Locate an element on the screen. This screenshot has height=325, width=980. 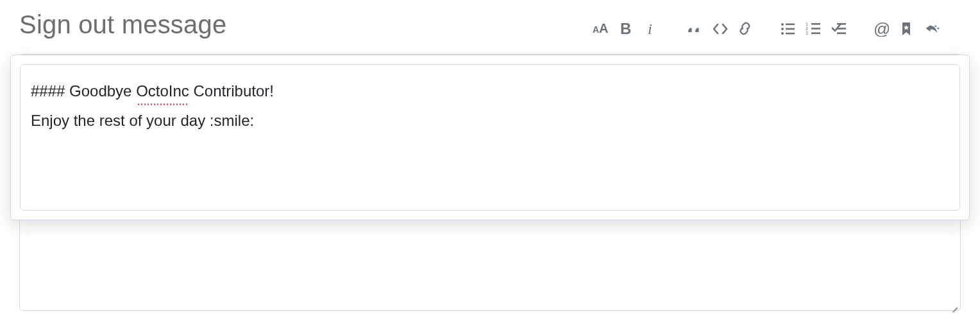
editor-line-2: Enjoy the rest of your day :smile: is located at coordinates (490, 121).